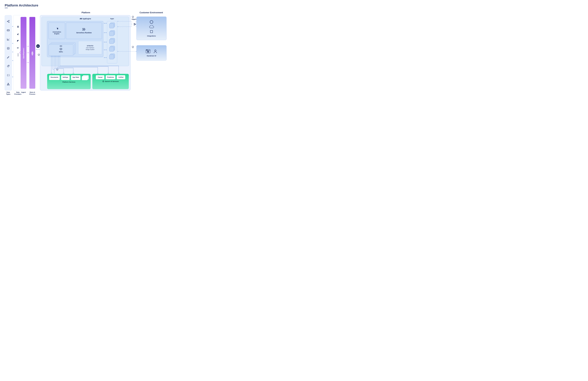 The width and height of the screenshot is (588, 381). I want to click on copilot-tile: CoPilot, so click(121, 77).